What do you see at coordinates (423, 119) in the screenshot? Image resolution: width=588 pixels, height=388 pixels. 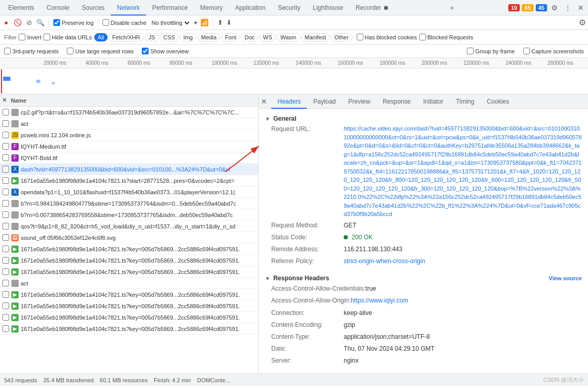 I see `general-section-header: ▼ General` at bounding box center [423, 119].